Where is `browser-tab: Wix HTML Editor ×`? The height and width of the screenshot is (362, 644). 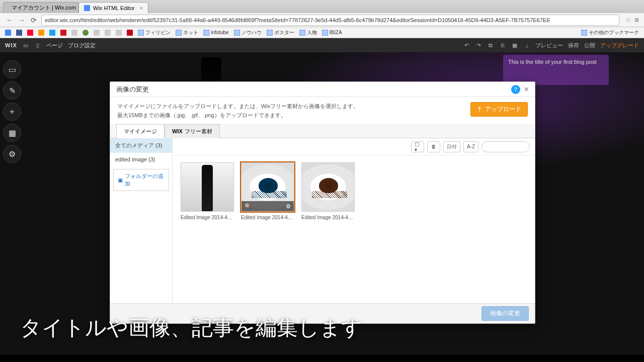
browser-tab: Wix HTML Editor × is located at coordinates (114, 8).